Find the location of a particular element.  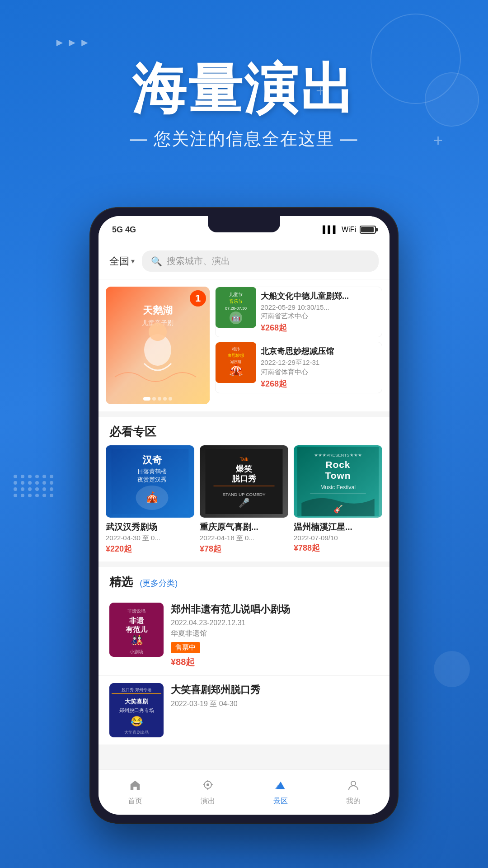

battery-icon is located at coordinates (368, 230).